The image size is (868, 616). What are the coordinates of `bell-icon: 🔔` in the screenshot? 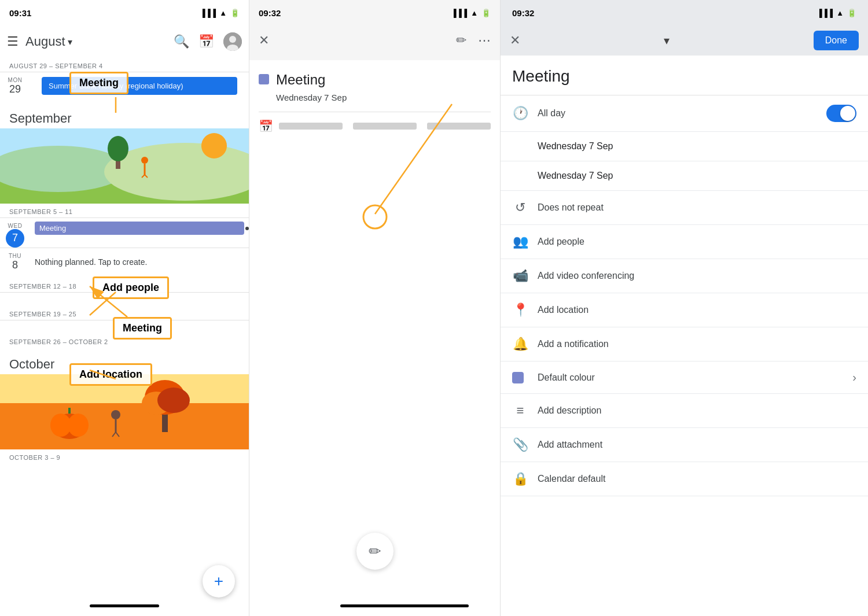 It's located at (520, 344).